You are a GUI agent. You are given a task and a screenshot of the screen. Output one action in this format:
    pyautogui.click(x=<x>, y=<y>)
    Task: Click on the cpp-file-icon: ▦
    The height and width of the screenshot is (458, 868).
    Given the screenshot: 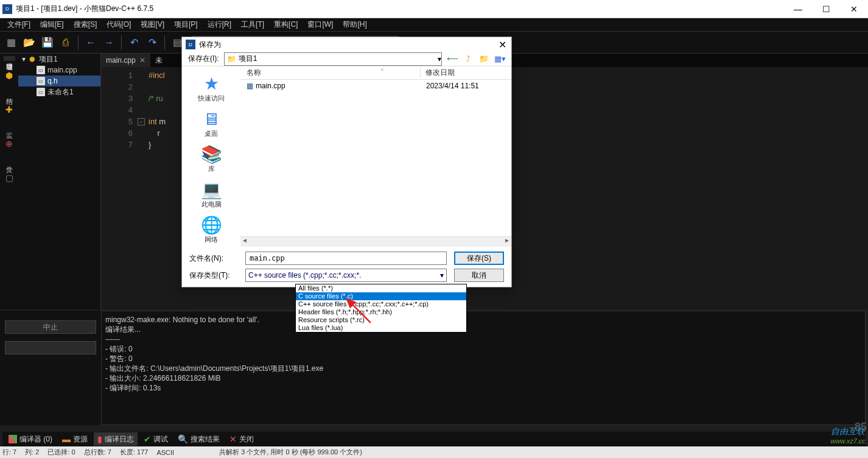 What is the action you would take?
    pyautogui.click(x=250, y=86)
    